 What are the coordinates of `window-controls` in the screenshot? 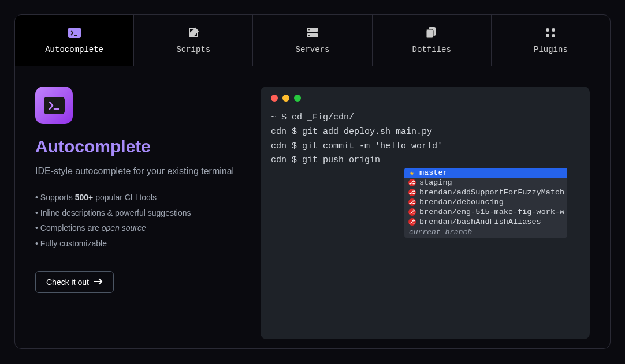 It's located at (425, 98).